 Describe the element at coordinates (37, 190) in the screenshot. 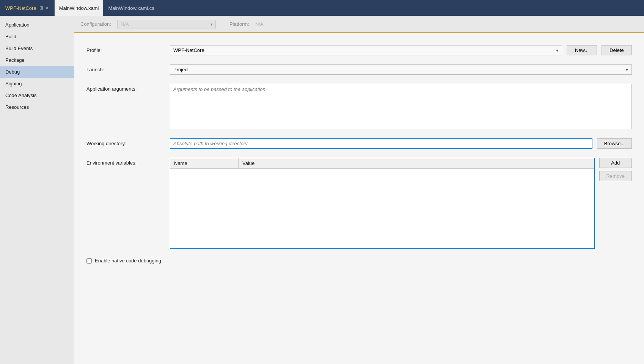

I see `sidebar: Application Build Build Events Package D…` at that location.